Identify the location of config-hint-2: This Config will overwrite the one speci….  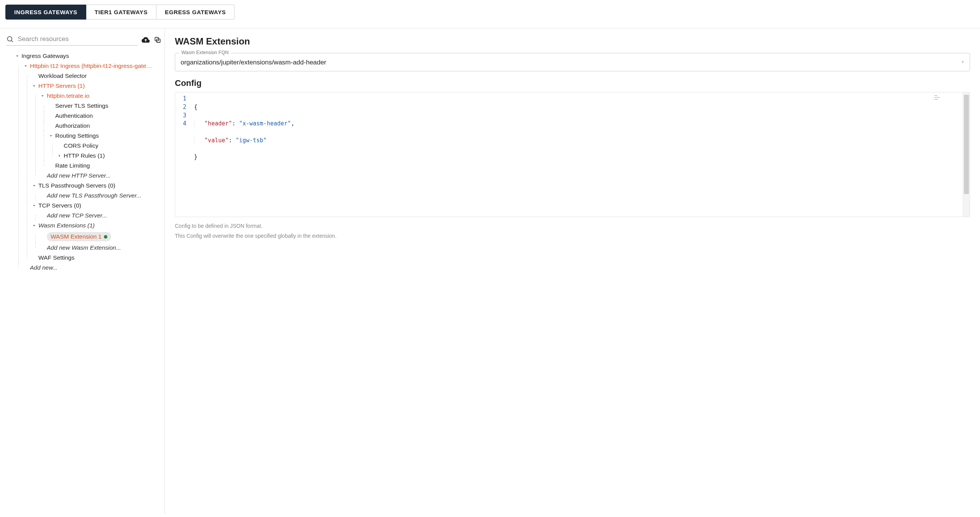
(572, 236).